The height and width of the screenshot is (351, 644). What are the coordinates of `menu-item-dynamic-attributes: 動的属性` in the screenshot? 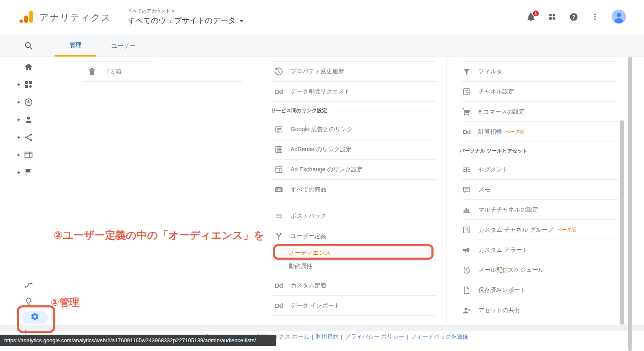 It's located at (353, 266).